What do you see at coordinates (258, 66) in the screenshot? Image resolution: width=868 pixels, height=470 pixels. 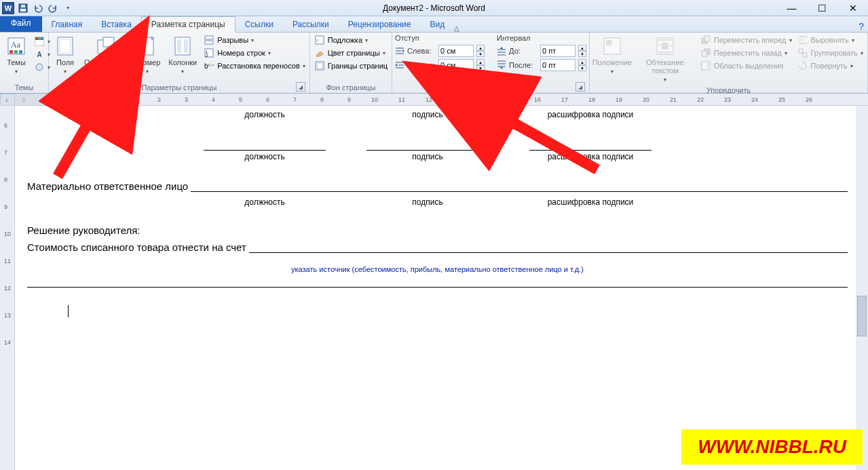 I see `hyphenation-label: Расстановка переносов` at bounding box center [258, 66].